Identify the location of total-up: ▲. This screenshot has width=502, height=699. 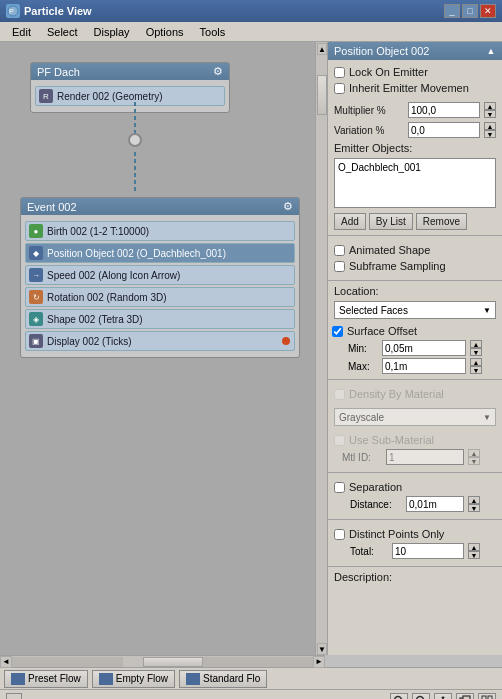
(474, 547).